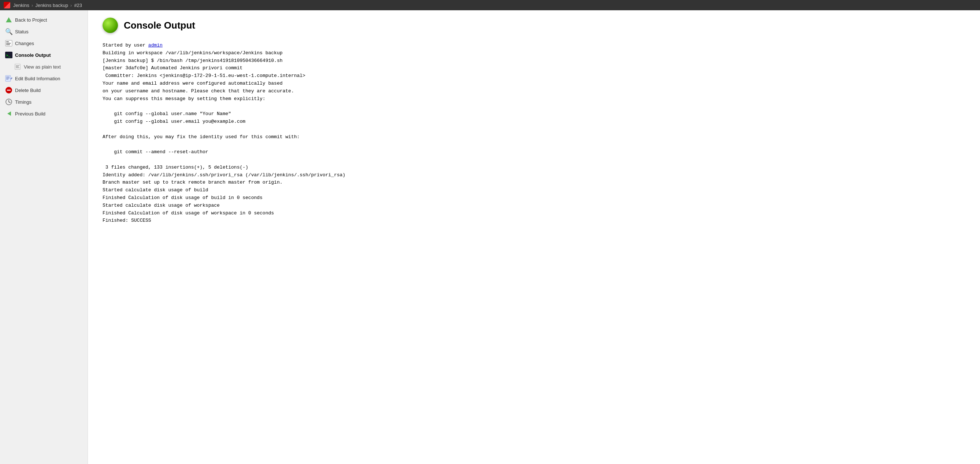  I want to click on sidebar: Back to Project 🔍 Status Changes, so click(44, 237).